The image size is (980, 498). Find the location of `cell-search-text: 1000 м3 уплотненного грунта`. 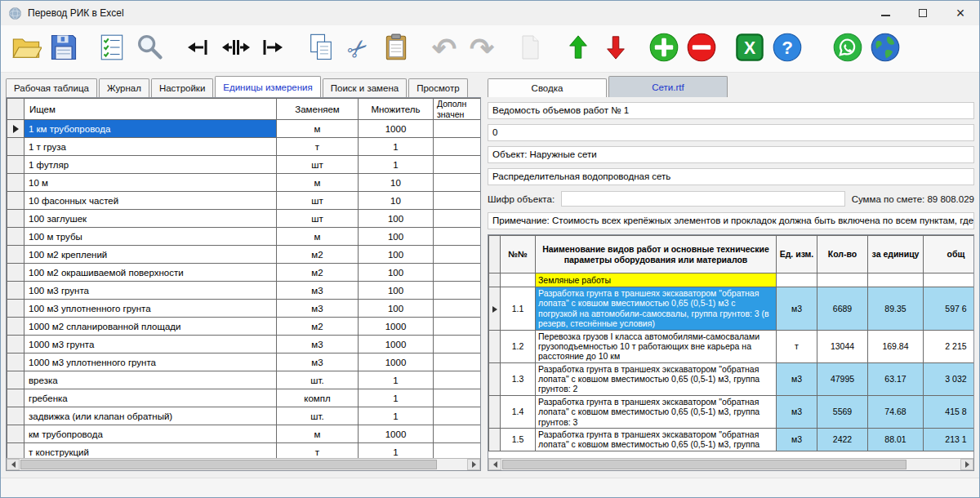

cell-search-text: 1000 м3 уплотненного грунта is located at coordinates (150, 362).